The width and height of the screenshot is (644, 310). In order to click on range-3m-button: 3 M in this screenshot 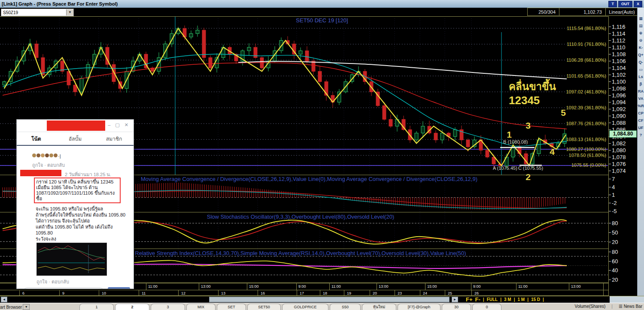, I will do `click(507, 299)`.